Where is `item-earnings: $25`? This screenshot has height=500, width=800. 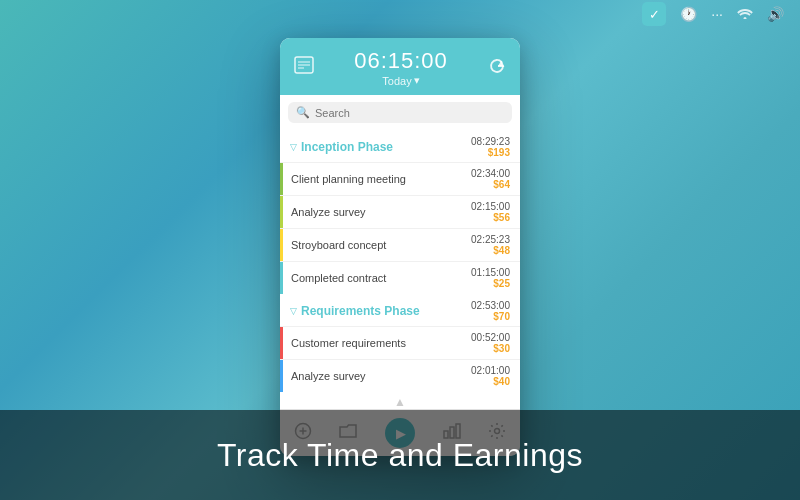 item-earnings: $25 is located at coordinates (490, 284).